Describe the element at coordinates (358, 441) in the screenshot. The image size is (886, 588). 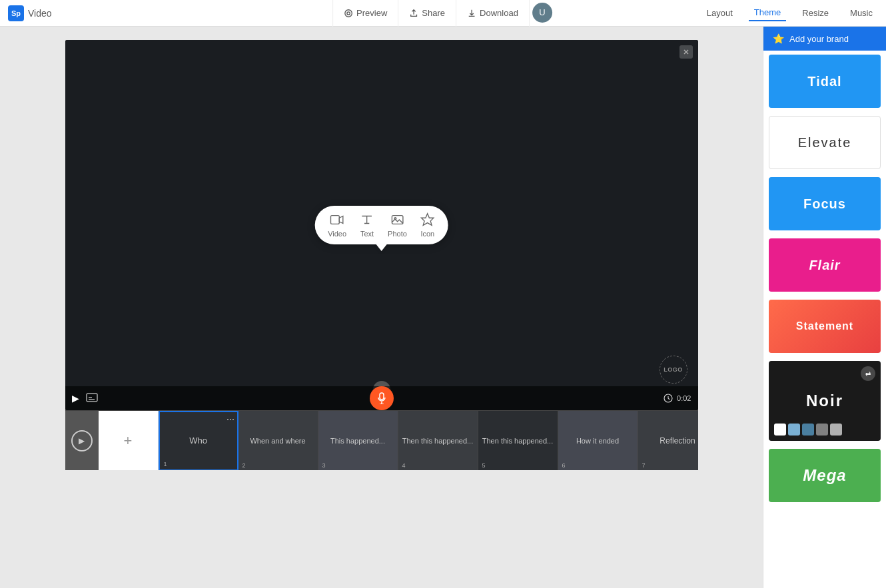
I see `slide-3-content: This happened...` at that location.